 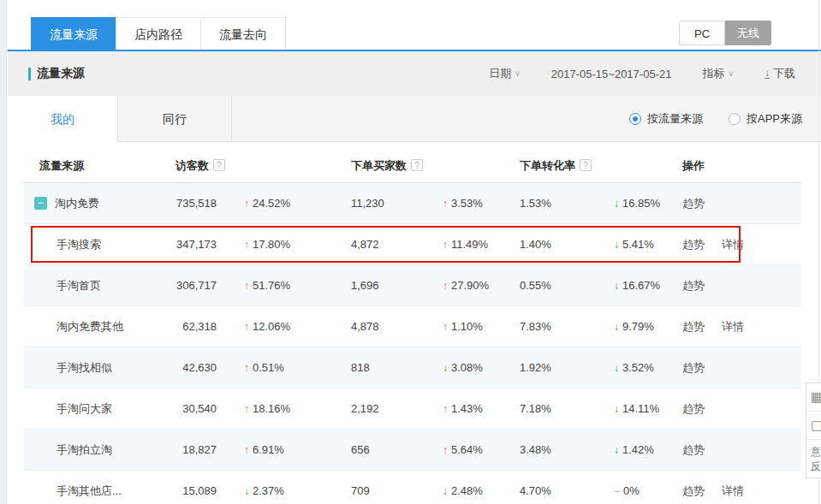 What do you see at coordinates (553, 450) in the screenshot?
I see `conversion-cell: 3.48%` at bounding box center [553, 450].